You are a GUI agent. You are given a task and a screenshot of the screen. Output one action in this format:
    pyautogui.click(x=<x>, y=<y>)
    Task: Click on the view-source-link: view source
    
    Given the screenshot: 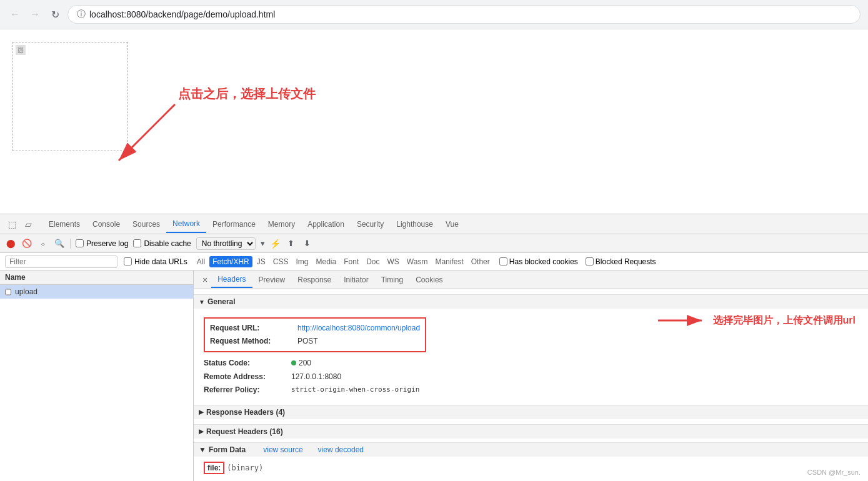 What is the action you would take?
    pyautogui.click(x=282, y=450)
    